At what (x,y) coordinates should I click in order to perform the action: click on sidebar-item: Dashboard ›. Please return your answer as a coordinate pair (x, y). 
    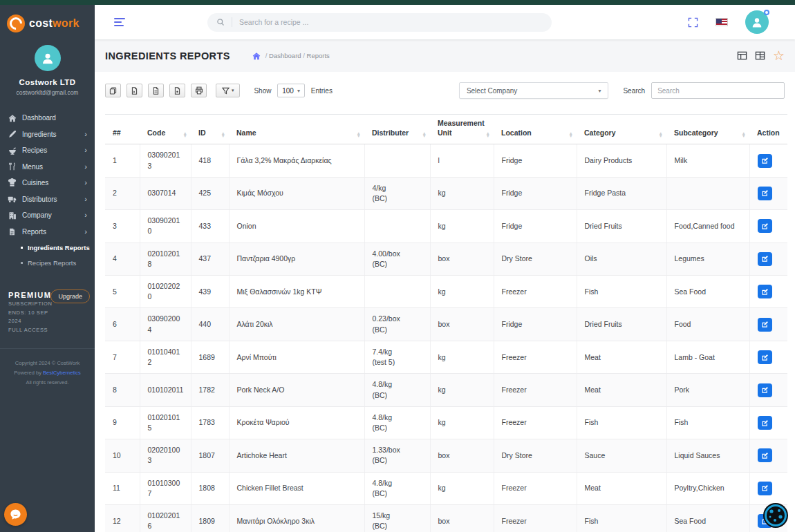
    Looking at the image, I should click on (47, 118).